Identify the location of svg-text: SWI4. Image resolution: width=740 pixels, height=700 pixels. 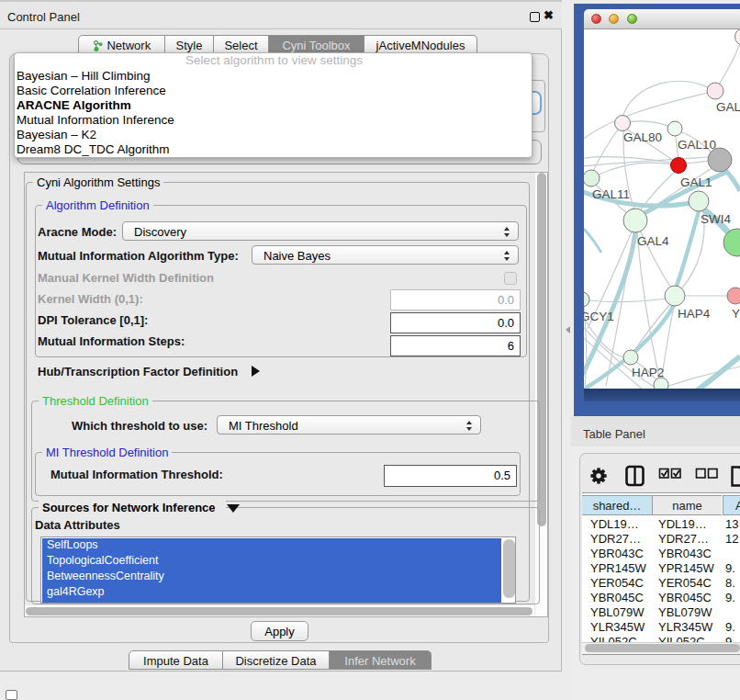
(716, 219).